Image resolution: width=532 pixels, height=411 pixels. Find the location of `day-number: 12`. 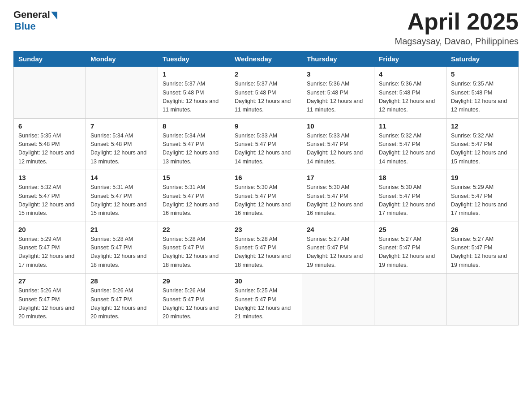

day-number: 12 is located at coordinates (482, 126).